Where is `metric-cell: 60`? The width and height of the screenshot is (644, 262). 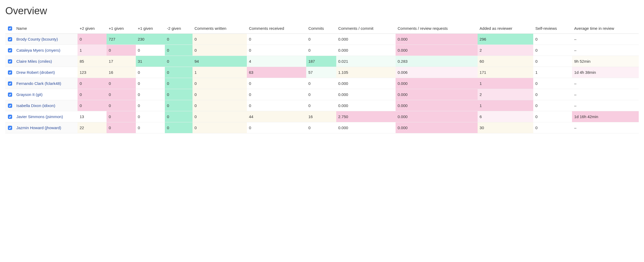
metric-cell: 60 is located at coordinates (505, 61).